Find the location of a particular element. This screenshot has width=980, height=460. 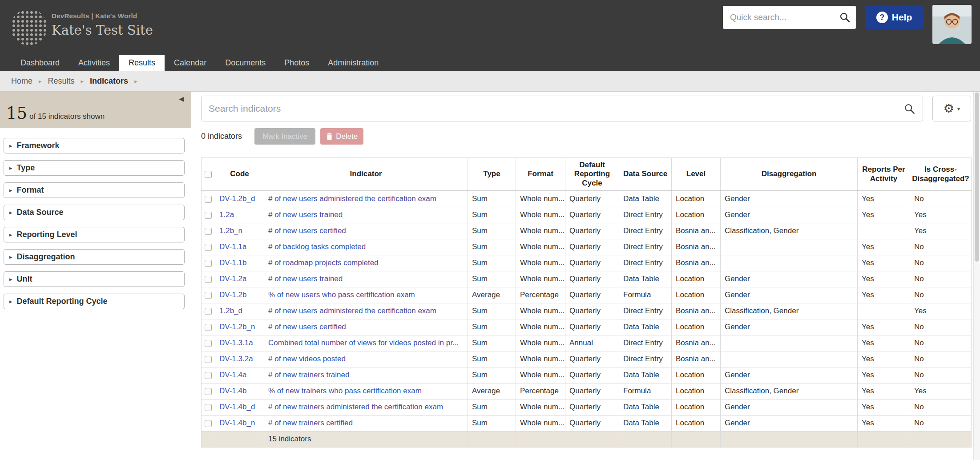

indicator-code-link: DV-1.4b_n is located at coordinates (237, 423).